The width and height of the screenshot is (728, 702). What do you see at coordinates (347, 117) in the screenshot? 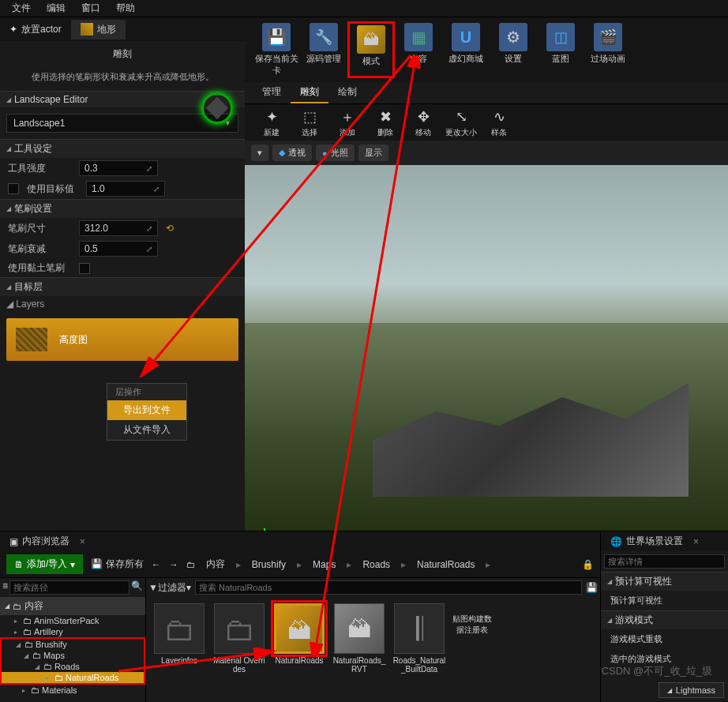
I see `add-icon: ＋` at bounding box center [347, 117].